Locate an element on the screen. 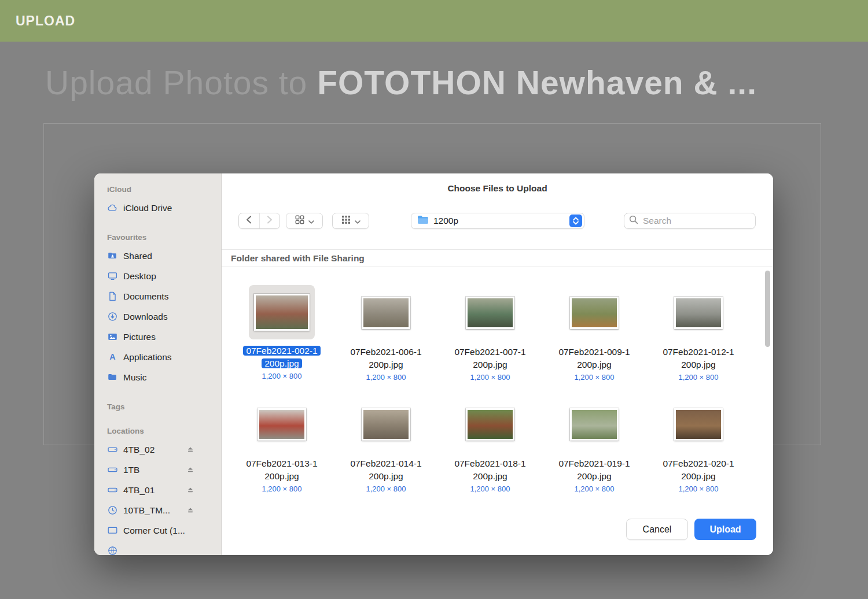  cancel-button: Cancel is located at coordinates (657, 530).